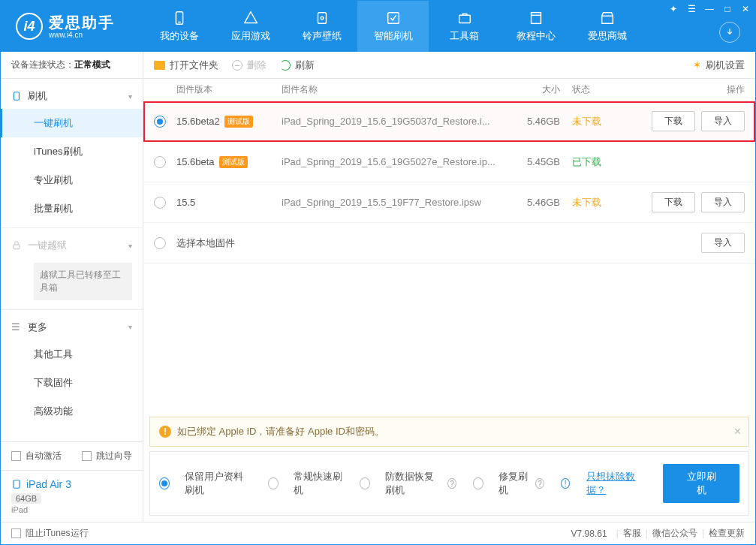 This screenshot has height=545, width=756. What do you see at coordinates (72, 354) in the screenshot?
I see `sidebar-item-more-0: 其他工具` at bounding box center [72, 354].